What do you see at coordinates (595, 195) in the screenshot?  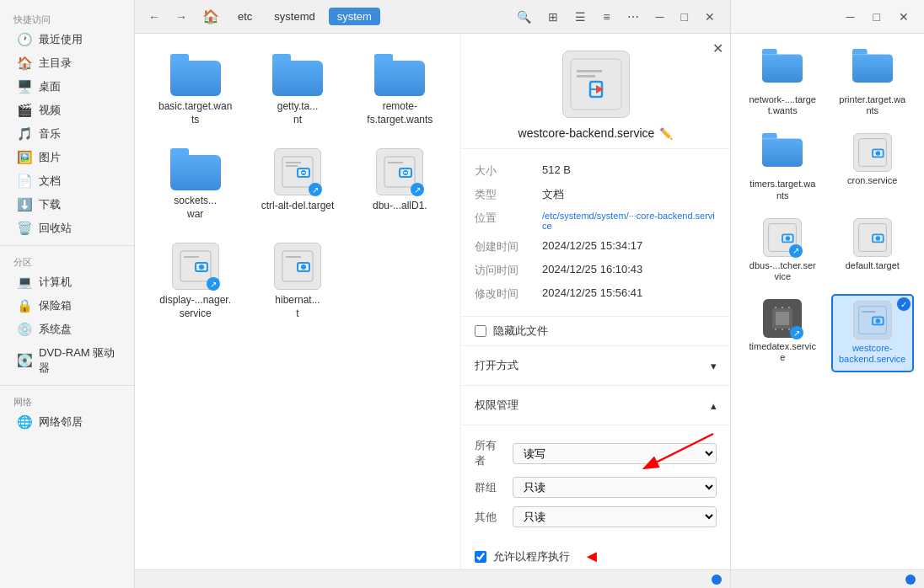 I see `prop-row-type: 类型 文档` at bounding box center [595, 195].